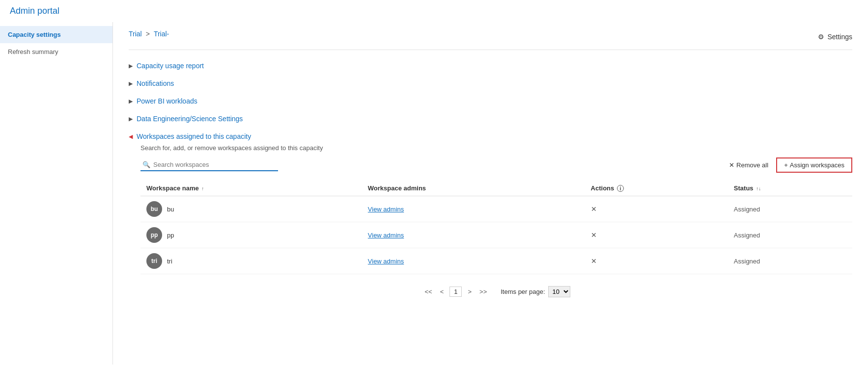 This screenshot has height=366, width=868. What do you see at coordinates (56, 52) in the screenshot?
I see `sidebar-item-refresh-summary: Refresh summary` at bounding box center [56, 52].